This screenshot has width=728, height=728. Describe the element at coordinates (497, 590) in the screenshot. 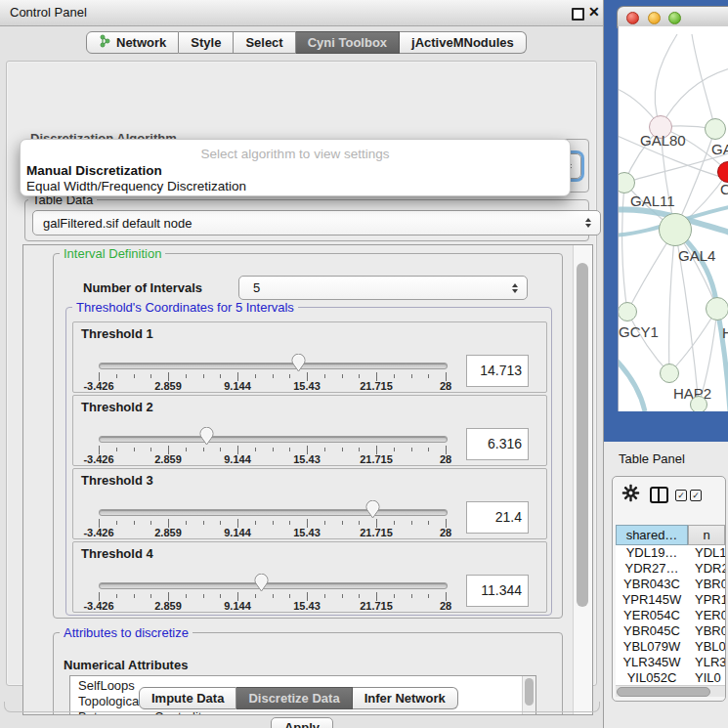

I see `threshold-4-value-field: 11.344` at that location.